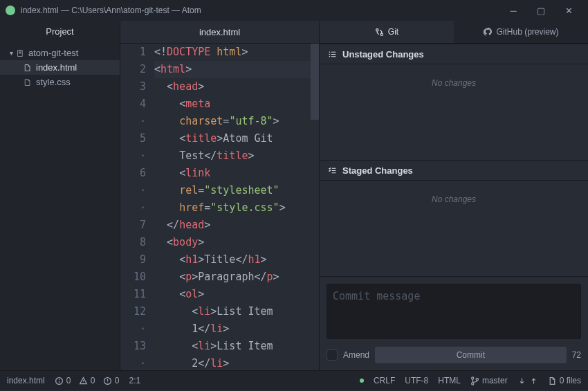 The height and width of the screenshot is (391, 588). Describe the element at coordinates (454, 32) in the screenshot. I see `git-panel-tabs: Git GitHub (preview)` at that location.